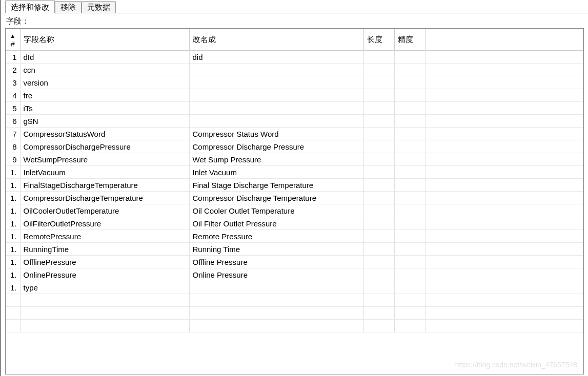 This screenshot has width=588, height=376. Describe the element at coordinates (276, 275) in the screenshot. I see `cell-rename-to: Online Pressure` at that location.